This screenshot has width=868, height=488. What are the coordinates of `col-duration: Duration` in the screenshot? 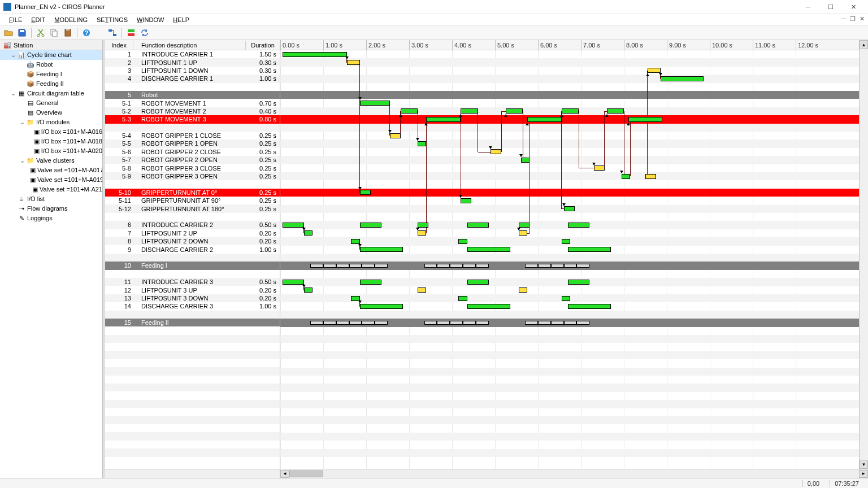 It's located at (263, 45).